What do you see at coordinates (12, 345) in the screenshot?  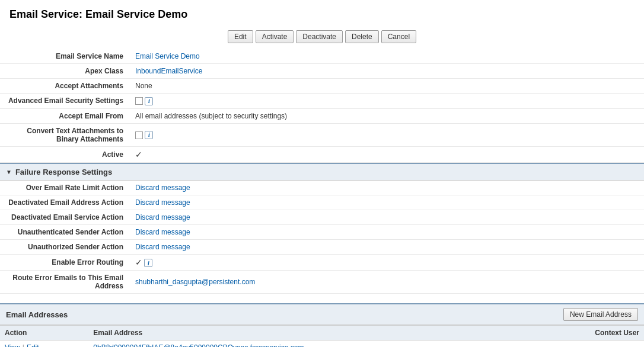 I see `view-link: View` at bounding box center [12, 345].